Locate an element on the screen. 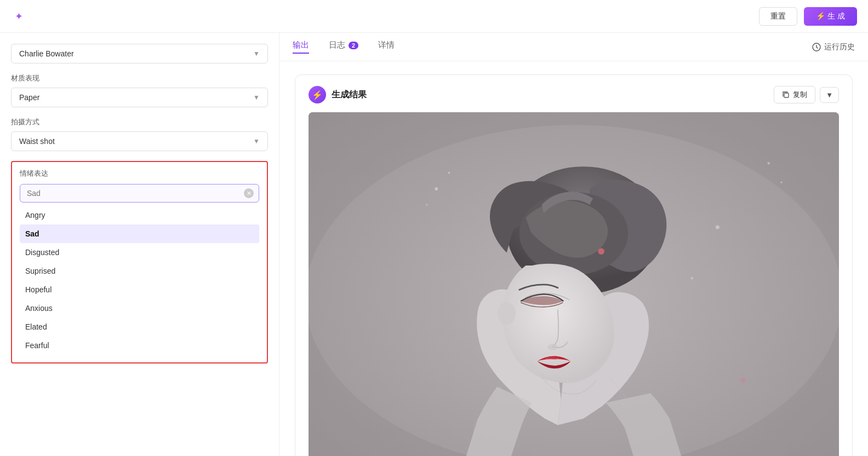 The image size is (868, 456). result-actions: 复制 ▼ is located at coordinates (807, 95).